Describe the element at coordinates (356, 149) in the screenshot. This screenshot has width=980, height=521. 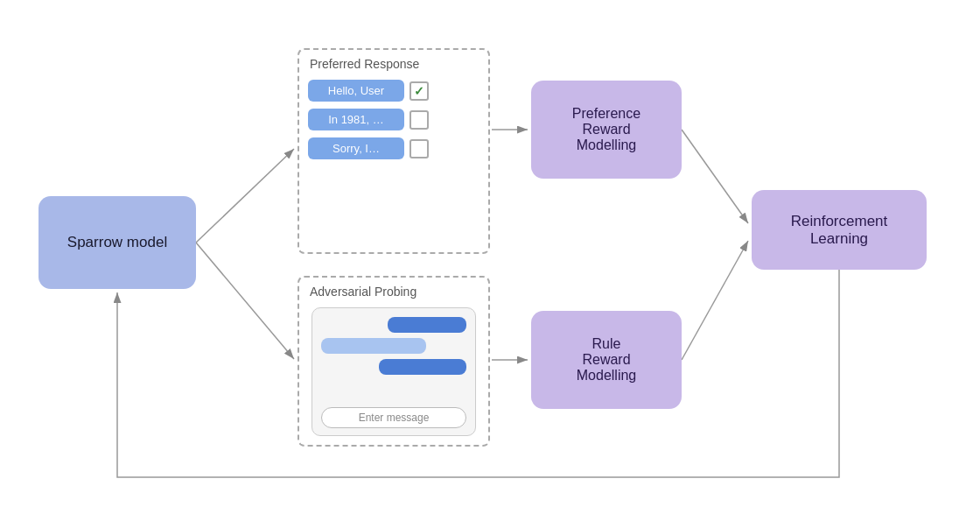
I see `response-text-3: Sorry, I…` at that location.